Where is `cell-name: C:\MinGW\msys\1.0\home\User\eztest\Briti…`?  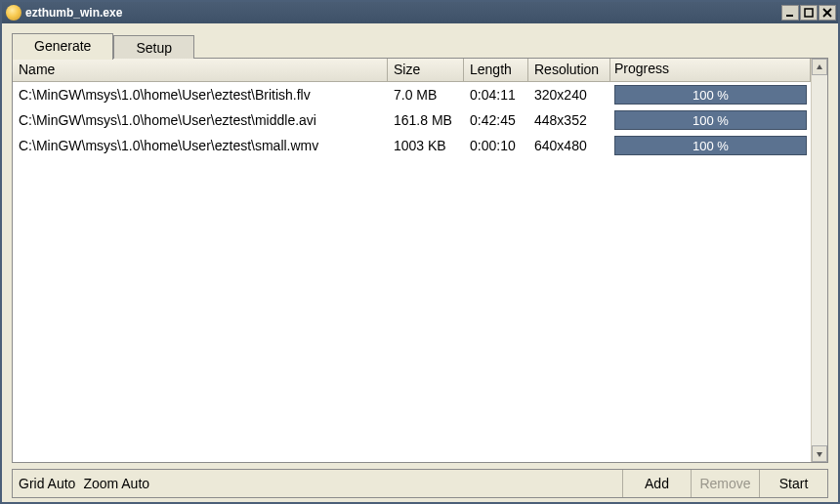 cell-name: C:\MinGW\msys\1.0\home\User\eztest\Briti… is located at coordinates (200, 95).